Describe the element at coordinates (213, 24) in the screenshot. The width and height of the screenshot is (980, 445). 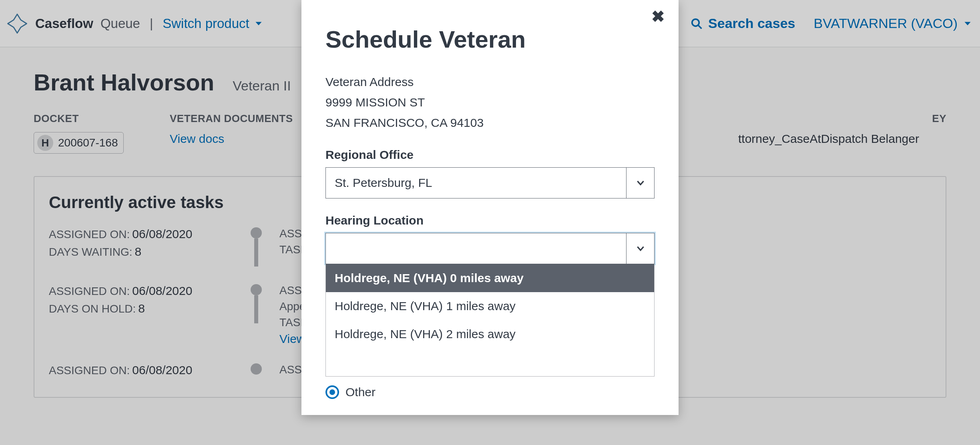
I see `switch-product-link: Switch product` at that location.